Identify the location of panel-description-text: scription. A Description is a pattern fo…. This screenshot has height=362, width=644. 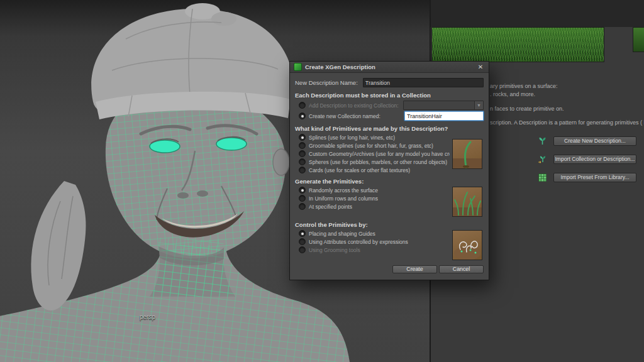
(567, 123).